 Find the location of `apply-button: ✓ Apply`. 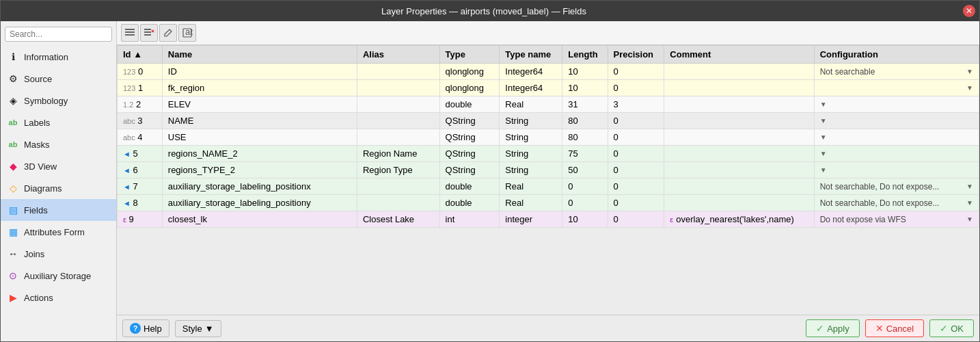

apply-button: ✓ Apply is located at coordinates (832, 328).